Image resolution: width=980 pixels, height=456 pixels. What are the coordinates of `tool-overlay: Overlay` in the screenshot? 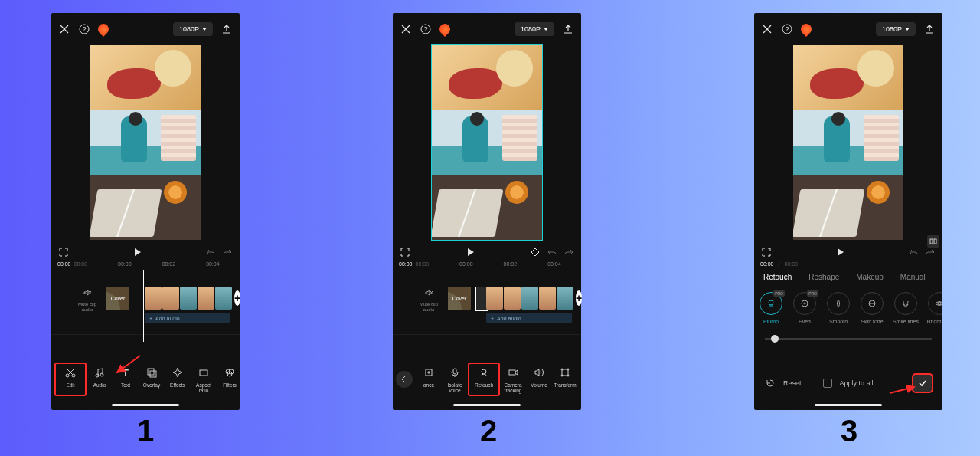 It's located at (152, 379).